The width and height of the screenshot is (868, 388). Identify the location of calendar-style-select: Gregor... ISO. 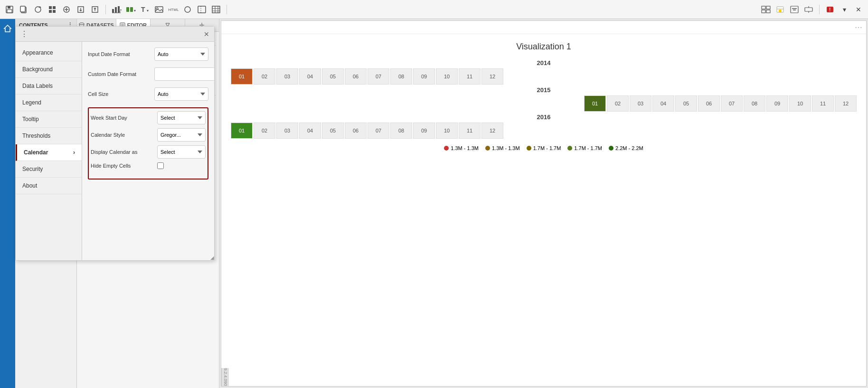
(181, 135).